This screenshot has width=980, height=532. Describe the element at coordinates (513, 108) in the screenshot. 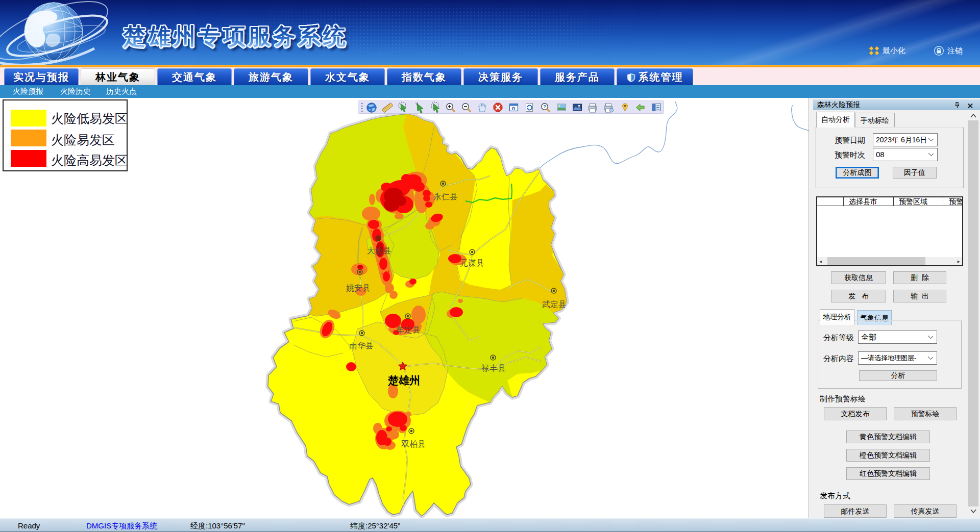

I see `svg-text: n` at that location.